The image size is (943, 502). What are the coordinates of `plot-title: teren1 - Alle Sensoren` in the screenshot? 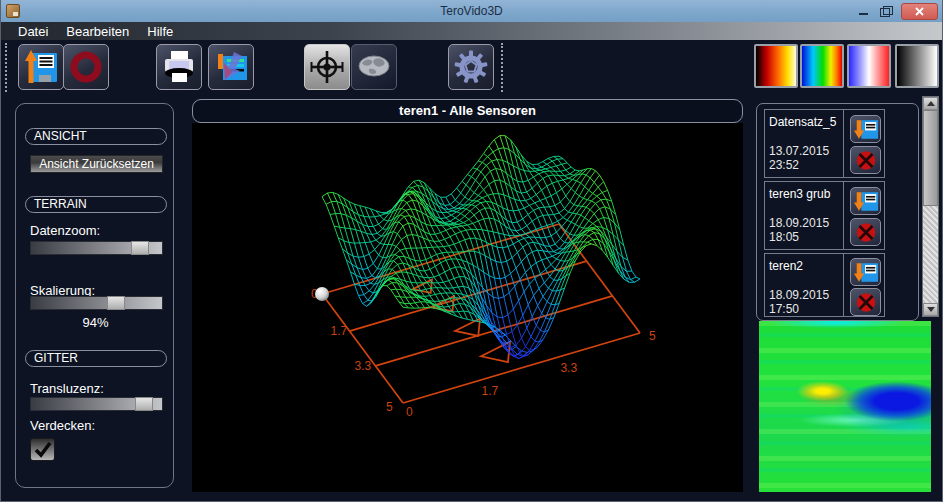 It's located at (468, 111).